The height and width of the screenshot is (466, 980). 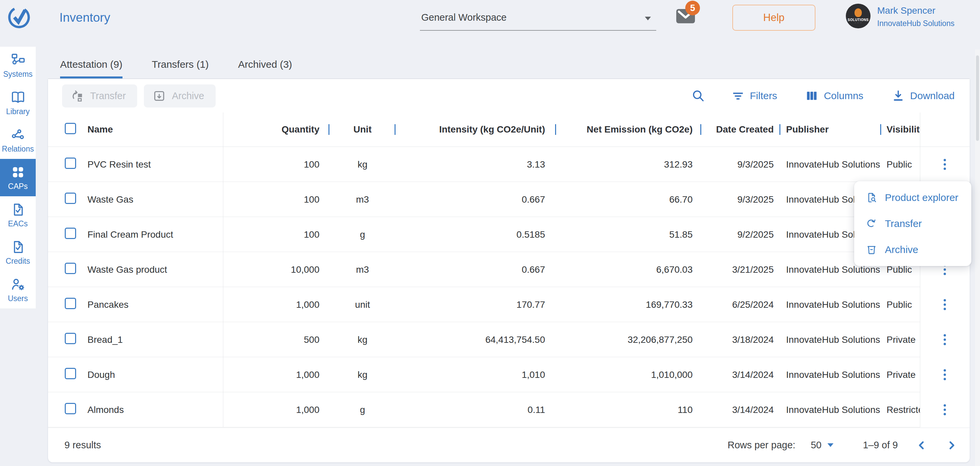 I want to click on avatar-logo-subtext: — — —, so click(x=858, y=23).